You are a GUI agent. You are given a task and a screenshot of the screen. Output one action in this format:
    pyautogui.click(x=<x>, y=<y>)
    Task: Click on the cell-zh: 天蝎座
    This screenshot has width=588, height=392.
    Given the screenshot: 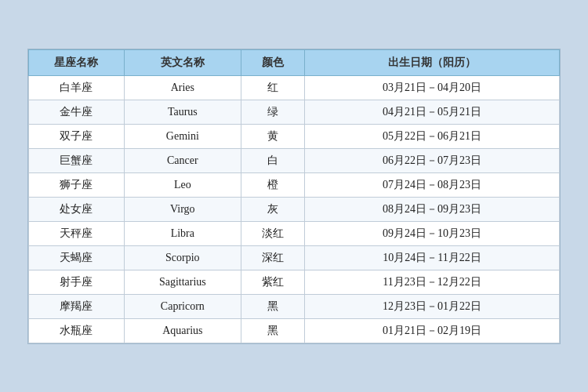 What is the action you would take?
    pyautogui.click(x=77, y=257)
    